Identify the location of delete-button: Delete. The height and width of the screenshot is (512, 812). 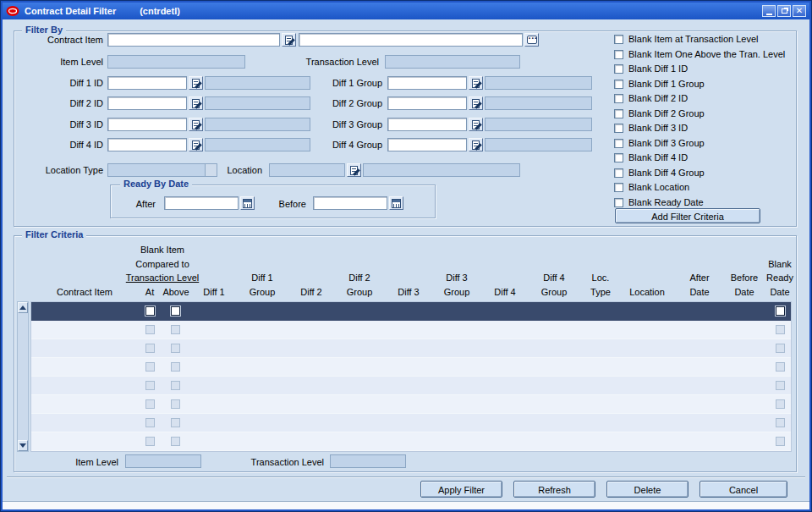
(648, 489).